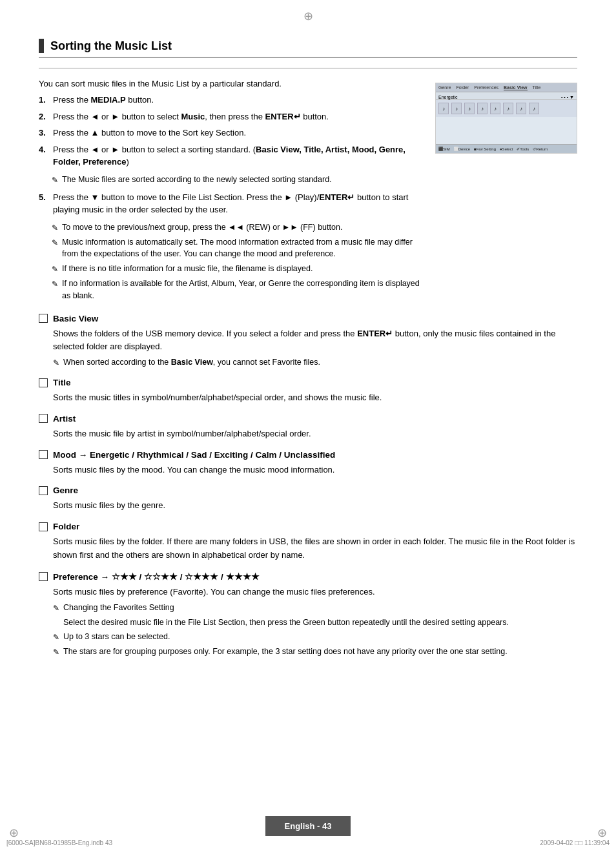 The image size is (616, 849). I want to click on note-pref-2: Select the desired music file in the Fil…, so click(320, 622).